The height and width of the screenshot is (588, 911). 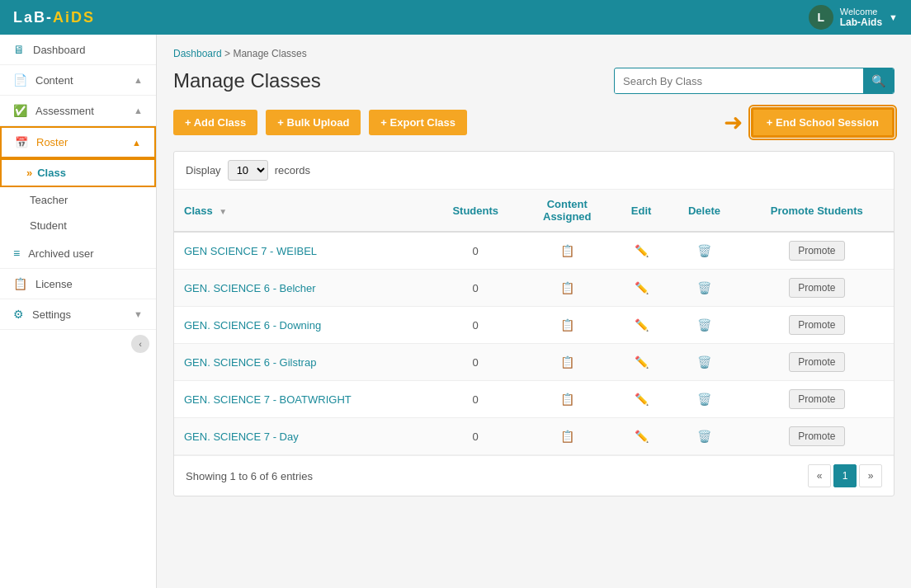 What do you see at coordinates (78, 200) in the screenshot?
I see `sidebar-sub-item-teacher: Teacher` at bounding box center [78, 200].